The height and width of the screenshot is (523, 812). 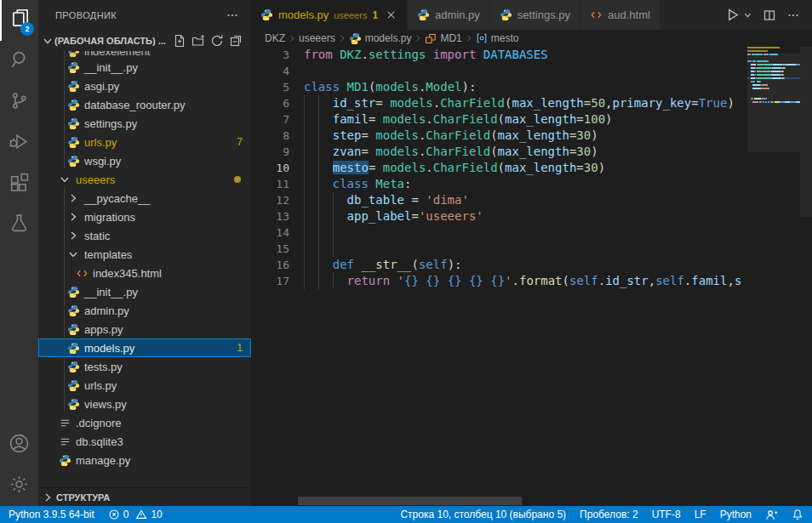 What do you see at coordinates (145, 497) in the screenshot?
I see `outline-section-header: СТРУКТУРА` at bounding box center [145, 497].